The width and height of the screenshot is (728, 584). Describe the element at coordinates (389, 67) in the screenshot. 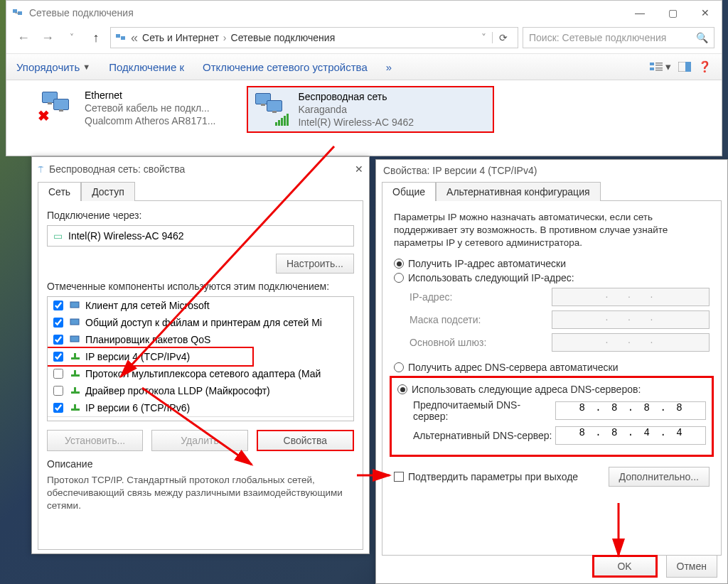

I see `toolbar-more: »` at that location.